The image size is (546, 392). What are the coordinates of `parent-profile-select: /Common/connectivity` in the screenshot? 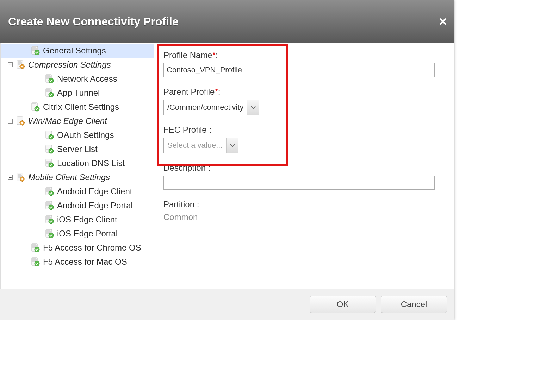 It's located at (223, 107).